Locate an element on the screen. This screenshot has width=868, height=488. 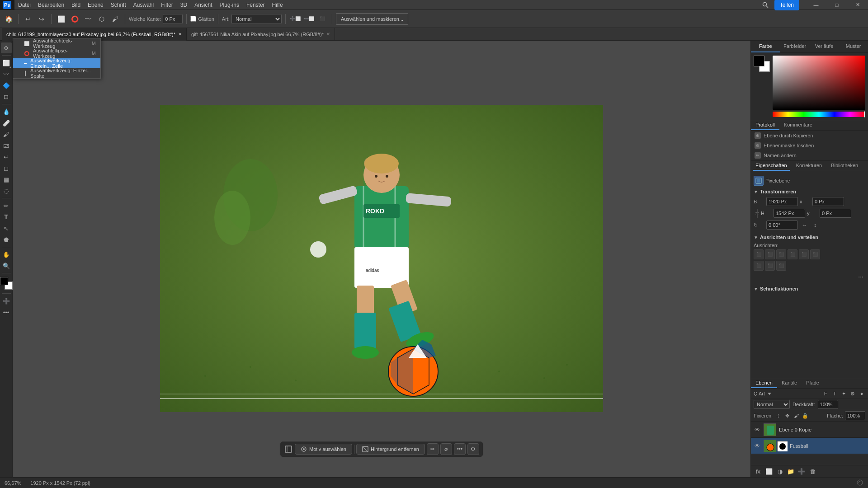
add-adjustment-btn: ◑ is located at coordinates (780, 471).